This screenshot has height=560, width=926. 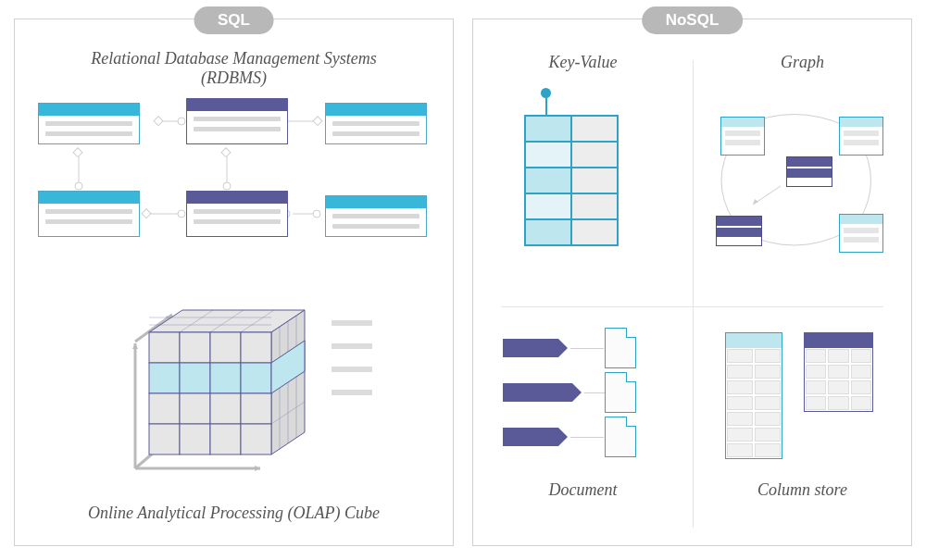 What do you see at coordinates (233, 68) in the screenshot?
I see `rdbms-title-text: Relational Database Management Systems (…` at bounding box center [233, 68].